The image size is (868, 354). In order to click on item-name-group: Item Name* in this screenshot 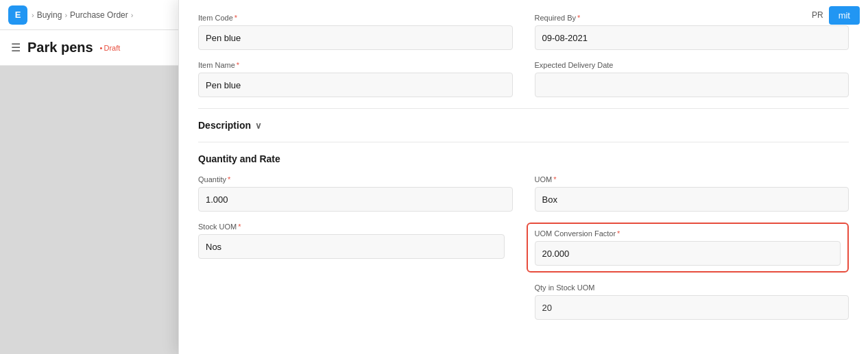, I will do `click(355, 79)`.